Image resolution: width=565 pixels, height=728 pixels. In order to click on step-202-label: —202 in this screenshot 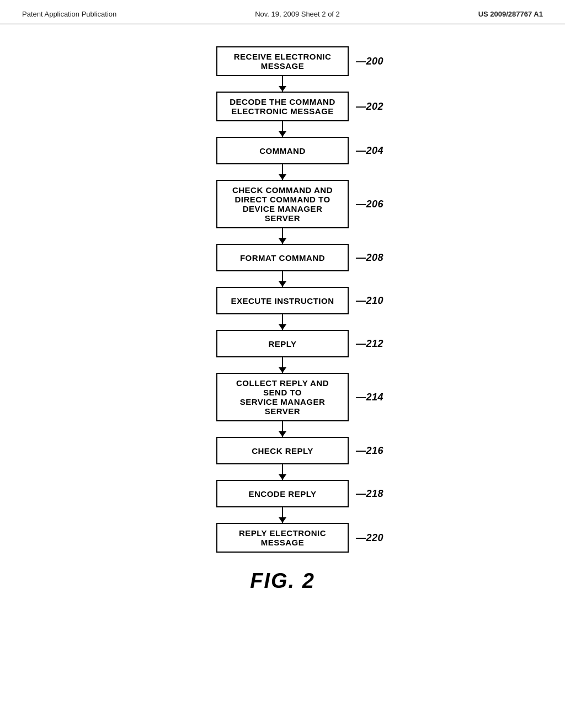, I will do `click(370, 107)`.